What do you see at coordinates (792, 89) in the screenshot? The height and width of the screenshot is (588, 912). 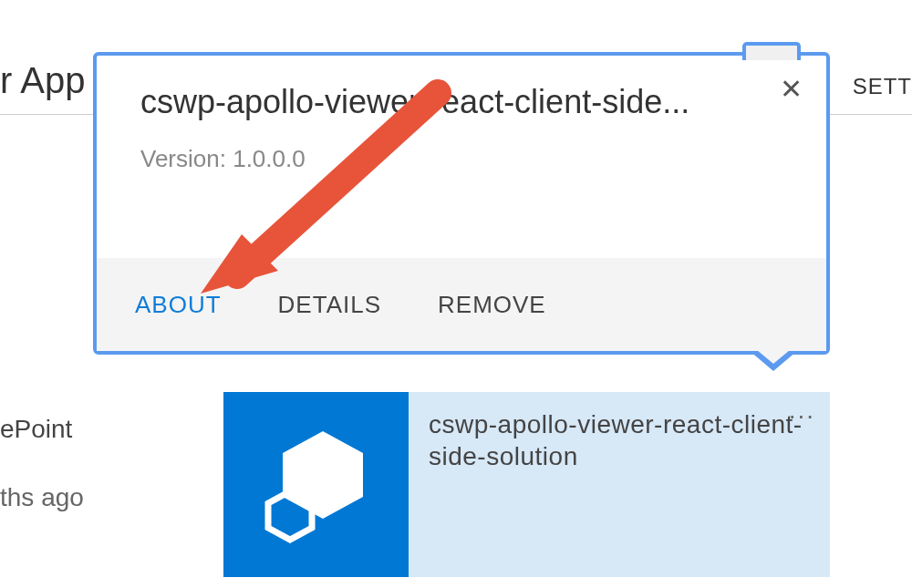 I see `close-icon: ✕` at bounding box center [792, 89].